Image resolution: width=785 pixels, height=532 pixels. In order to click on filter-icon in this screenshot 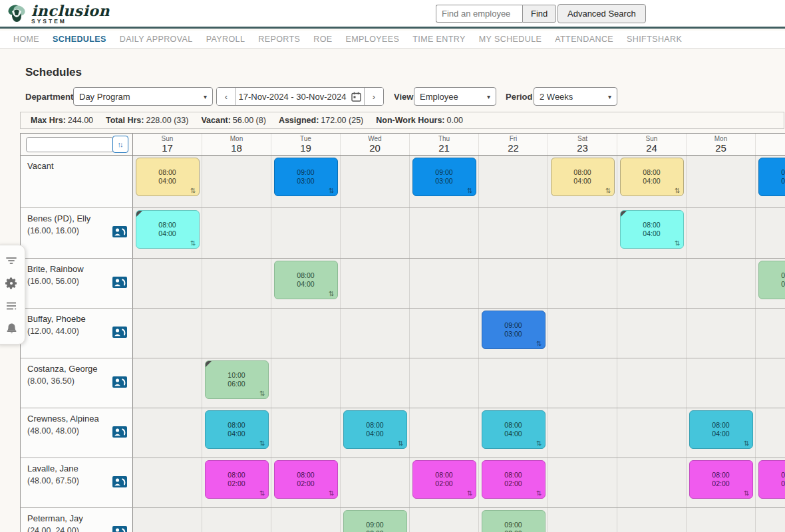, I will do `click(11, 261)`.